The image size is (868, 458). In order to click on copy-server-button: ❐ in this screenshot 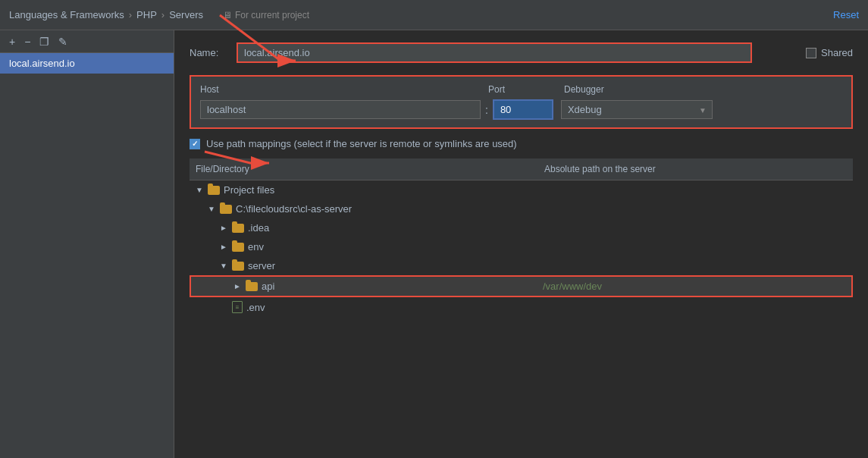, I will do `click(44, 42)`.